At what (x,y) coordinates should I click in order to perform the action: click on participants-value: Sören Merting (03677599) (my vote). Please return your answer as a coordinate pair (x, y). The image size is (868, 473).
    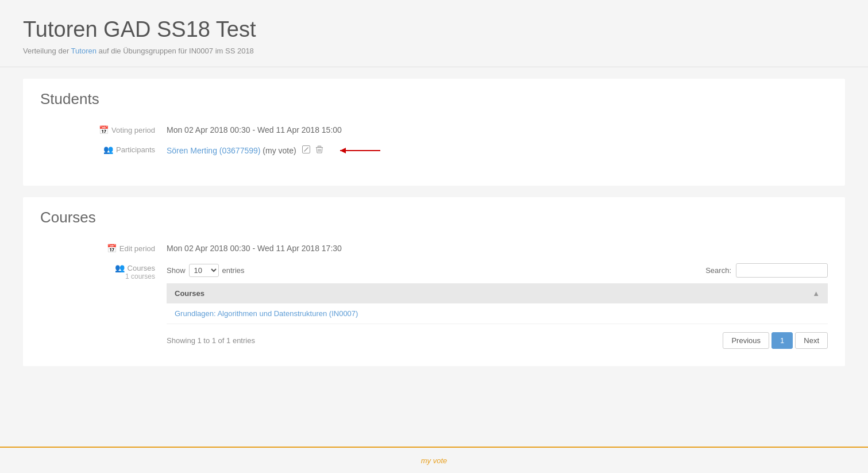
    Looking at the image, I should click on (276, 152).